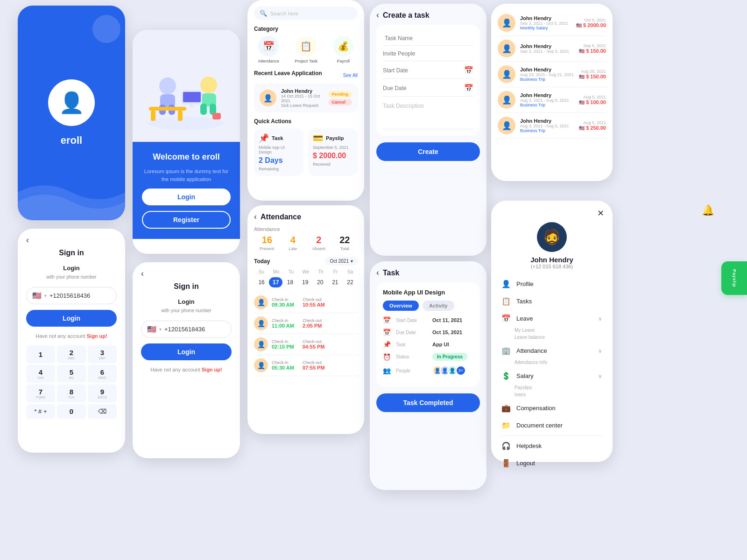 This screenshot has height=560, width=747. I want to click on create-task-button: Create, so click(428, 152).